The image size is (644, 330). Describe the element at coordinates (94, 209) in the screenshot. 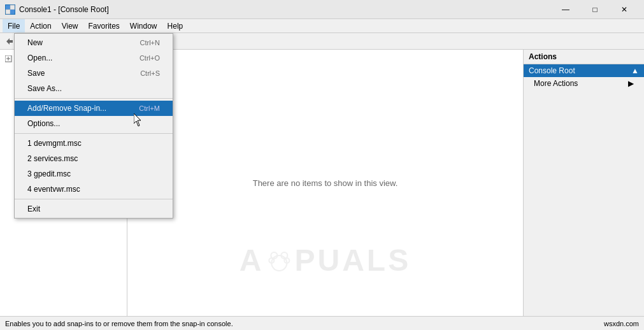

I see `menu-exit: Exit` at that location.